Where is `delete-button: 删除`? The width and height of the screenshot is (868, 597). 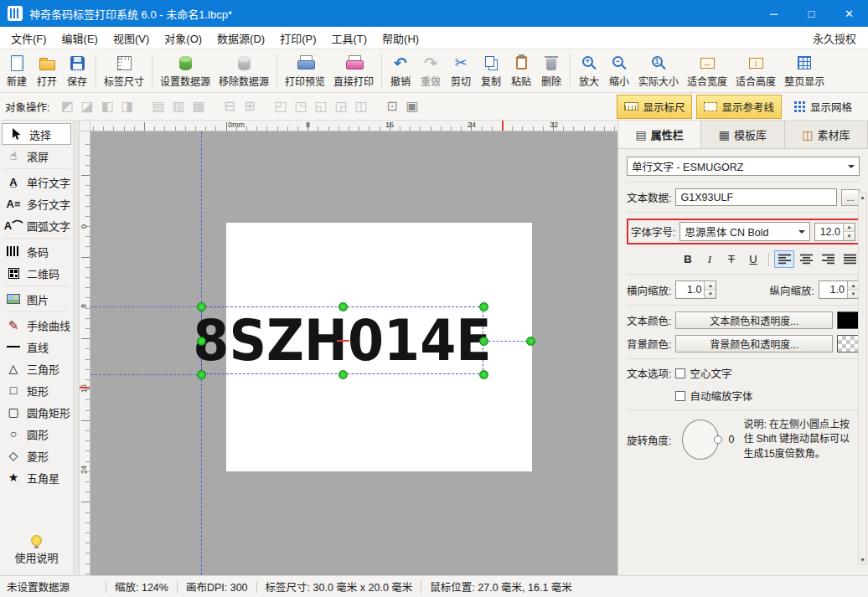 delete-button: 删除 is located at coordinates (551, 70).